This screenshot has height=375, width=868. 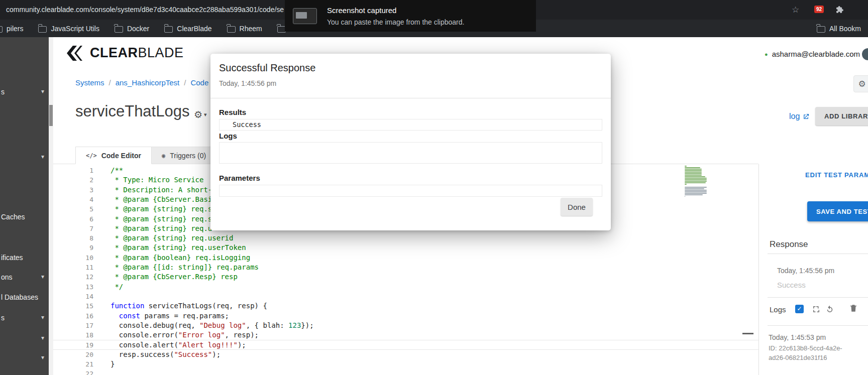 I want to click on code-line: 11 * @param {[id: string]} req.params, so click(x=406, y=268).